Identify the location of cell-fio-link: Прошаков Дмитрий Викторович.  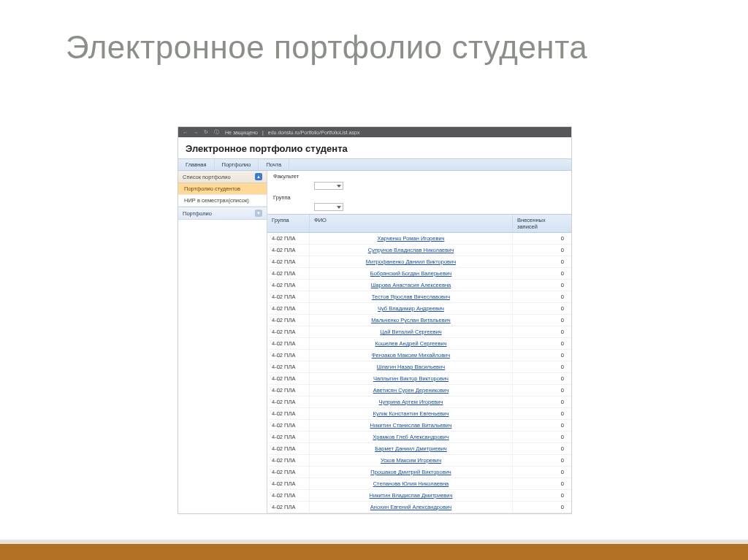
(411, 472).